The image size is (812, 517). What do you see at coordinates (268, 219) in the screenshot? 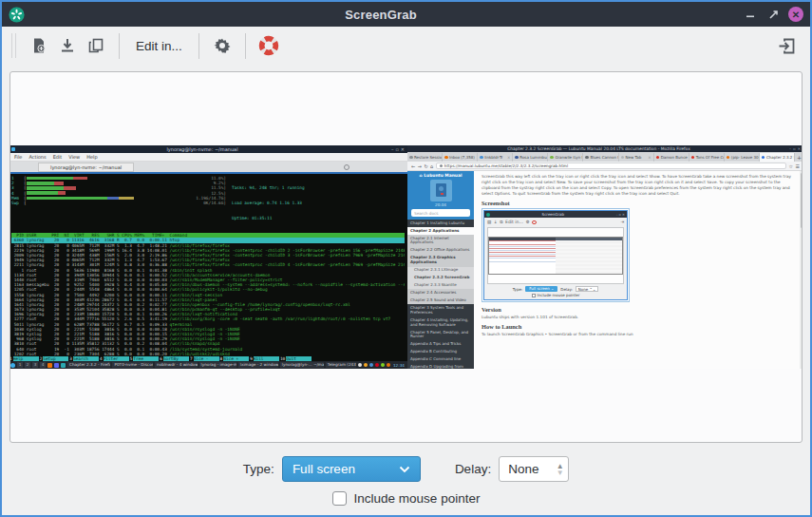
I see `htop-uptime: Uptime: 01:35:11` at bounding box center [268, 219].